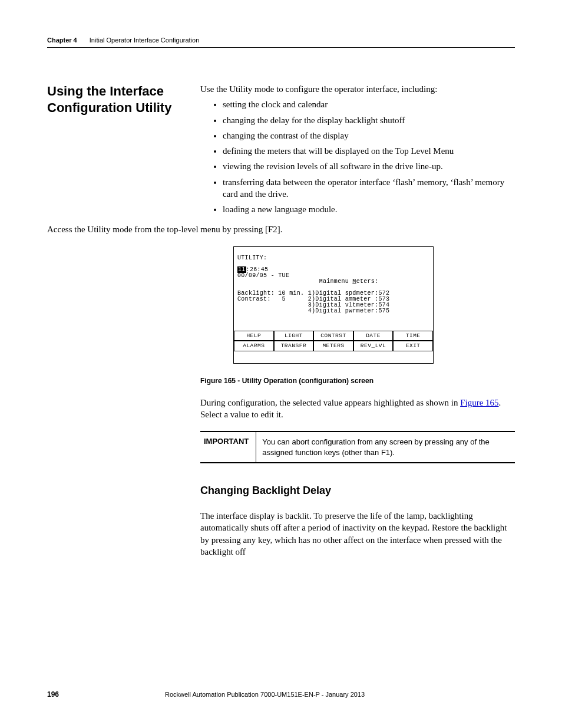 Image resolution: width=562 pixels, height=728 pixels. What do you see at coordinates (369, 189) in the screenshot?
I see `list-item: transferring data between the operator i…` at bounding box center [369, 189].